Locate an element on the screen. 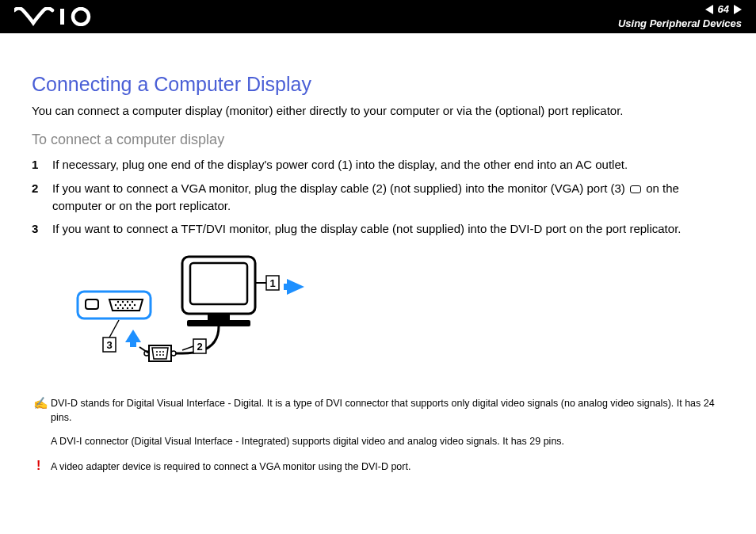  page-navigation: 64 is located at coordinates (680, 10).